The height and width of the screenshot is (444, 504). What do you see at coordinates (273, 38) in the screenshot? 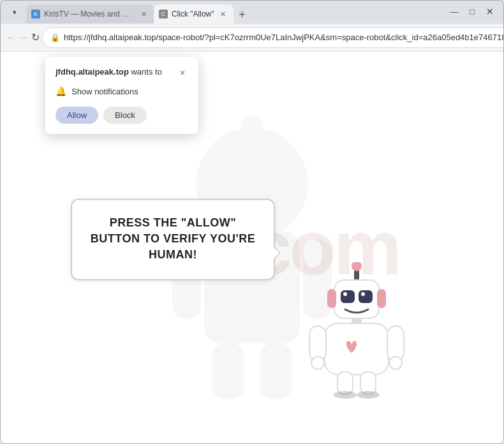
I see `address-bar: 🔒 https://jfdhq.altaipeak.top/space-robo…` at bounding box center [273, 38].